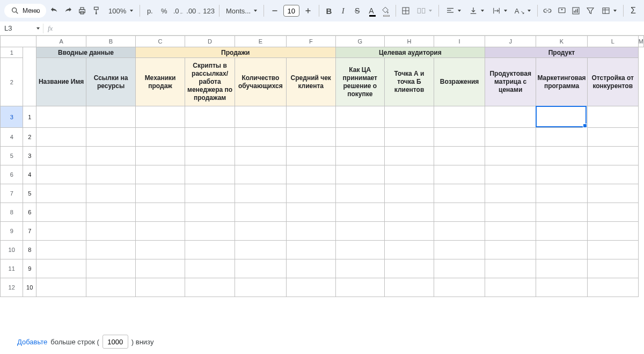 This screenshot has height=354, width=644. What do you see at coordinates (576, 11) in the screenshot?
I see `chart-button` at bounding box center [576, 11].